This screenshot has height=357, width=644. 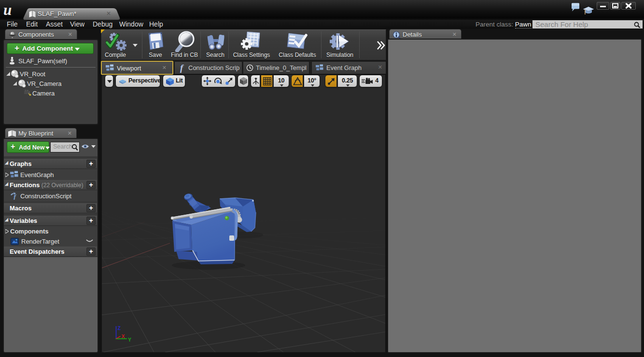 I want to click on svg-text: u, so click(x=8, y=10).